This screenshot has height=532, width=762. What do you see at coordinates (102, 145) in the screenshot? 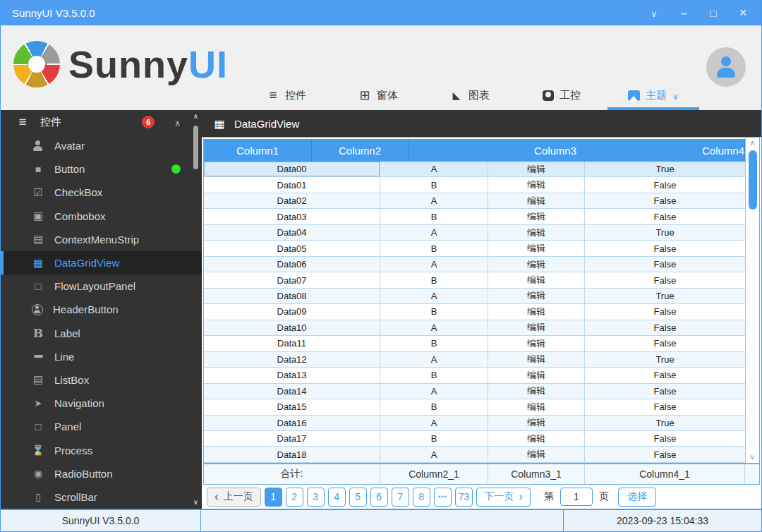
I see `sidebar-item: Avatar` at bounding box center [102, 145].